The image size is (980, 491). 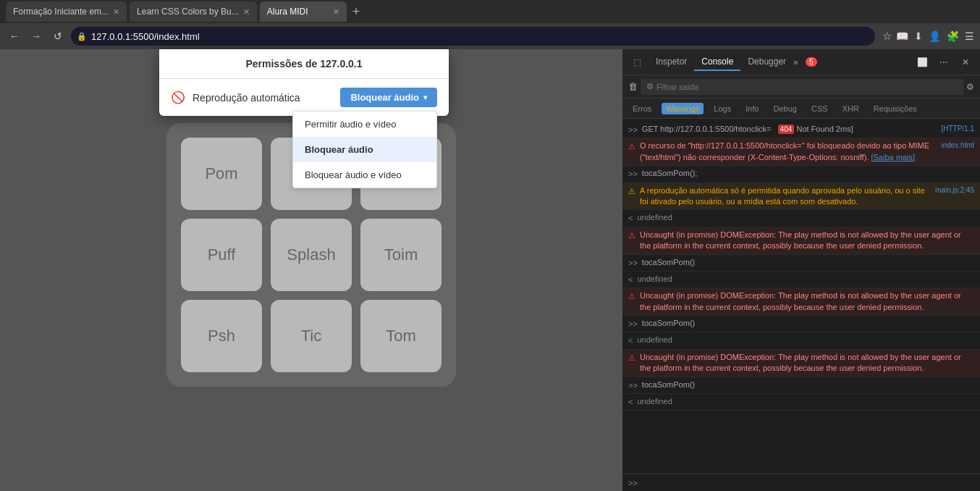 I want to click on menu-button: ☰, so click(x=970, y=36).